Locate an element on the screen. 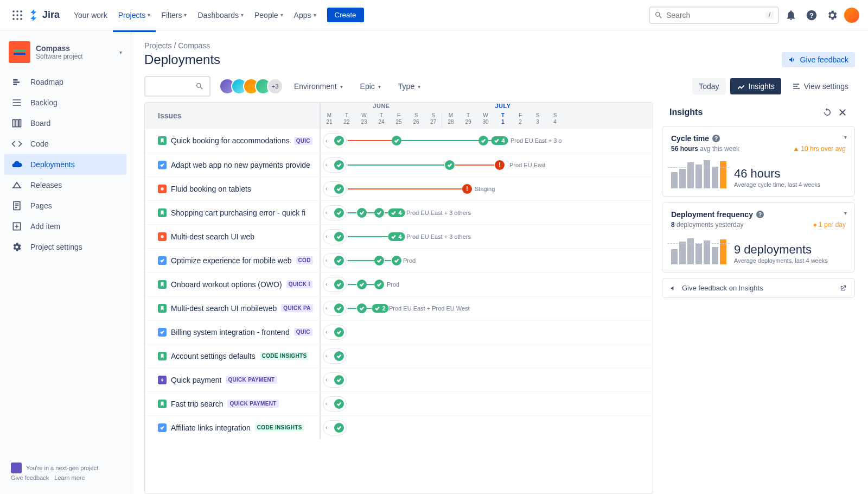  issue-row: Fluid booking on tablets‹!Staging is located at coordinates (399, 188).